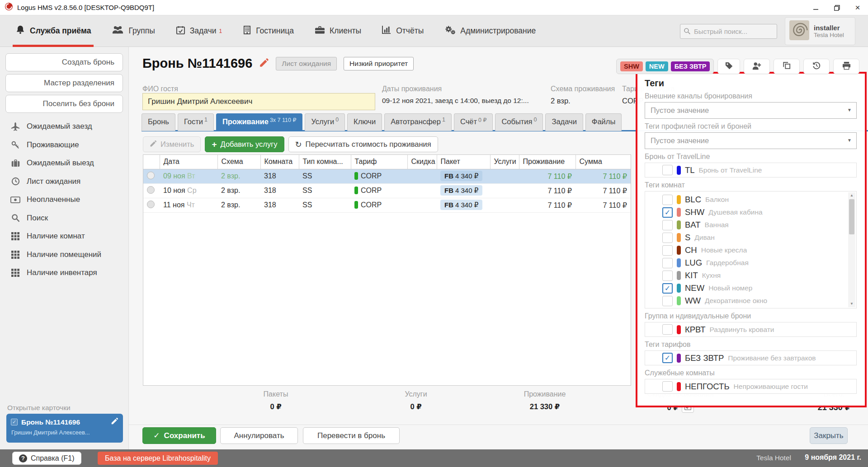 The width and height of the screenshot is (868, 467). What do you see at coordinates (852, 304) in the screenshot?
I see `scroll-down-icon: ▼` at bounding box center [852, 304].